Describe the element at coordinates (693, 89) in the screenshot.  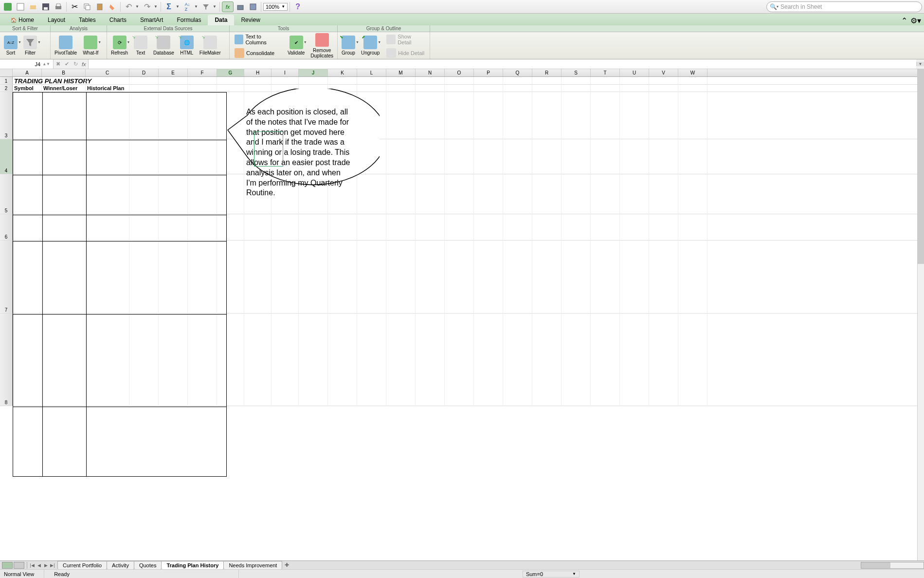
I see `cell-W2` at that location.